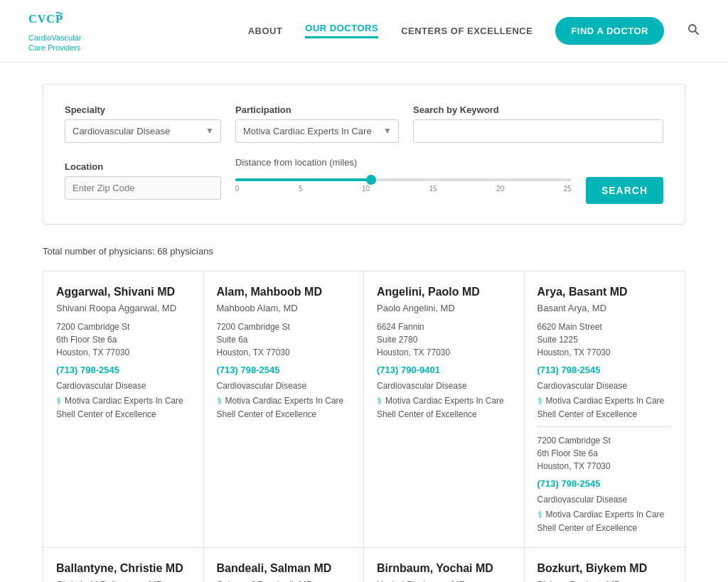 The image size is (728, 582). What do you see at coordinates (317, 131) in the screenshot?
I see `participation-select: Motiva Cardiac Experts In Care` at bounding box center [317, 131].